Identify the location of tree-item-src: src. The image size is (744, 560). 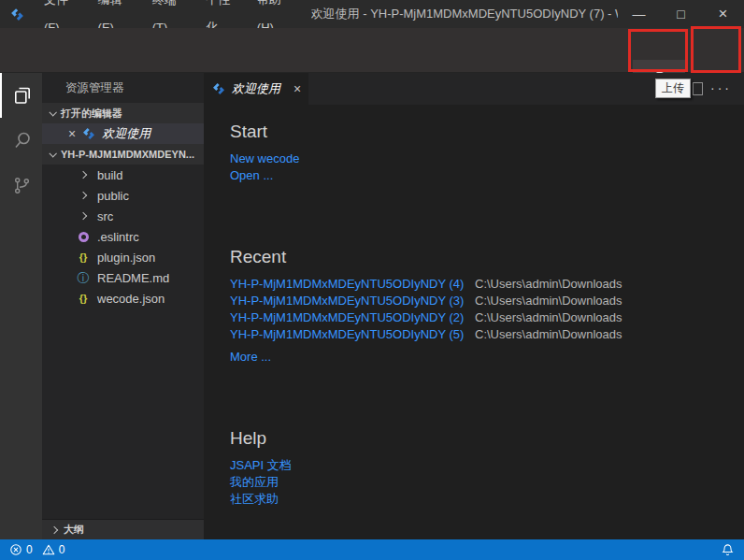
(123, 216).